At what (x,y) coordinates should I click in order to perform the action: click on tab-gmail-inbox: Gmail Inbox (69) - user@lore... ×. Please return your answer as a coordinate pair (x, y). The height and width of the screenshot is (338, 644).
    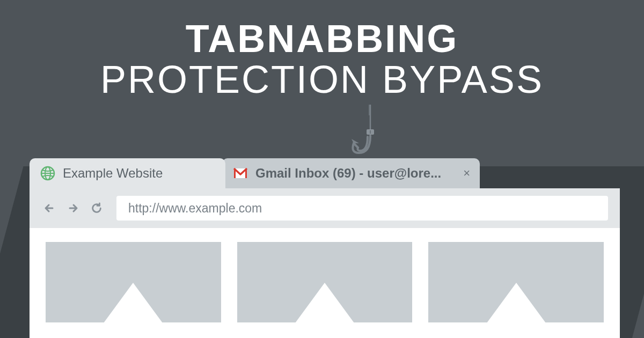
    Looking at the image, I should click on (351, 173).